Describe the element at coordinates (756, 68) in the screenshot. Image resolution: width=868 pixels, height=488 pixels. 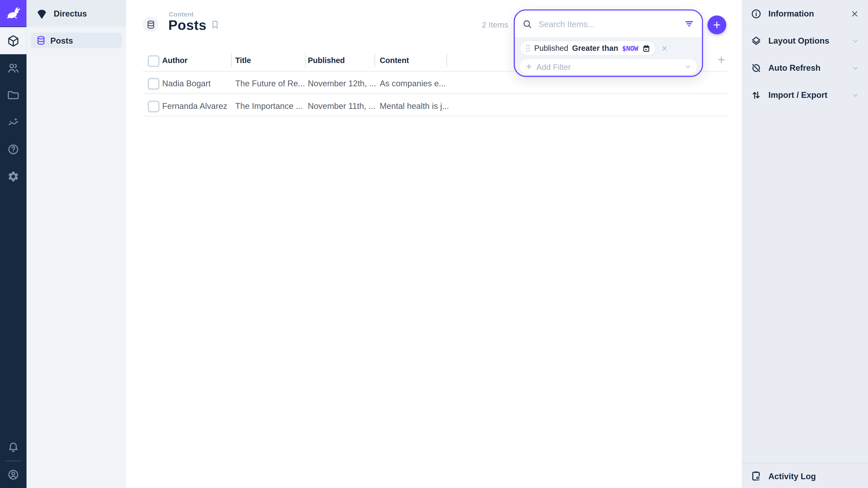
I see `sync-disabled-icon` at that location.